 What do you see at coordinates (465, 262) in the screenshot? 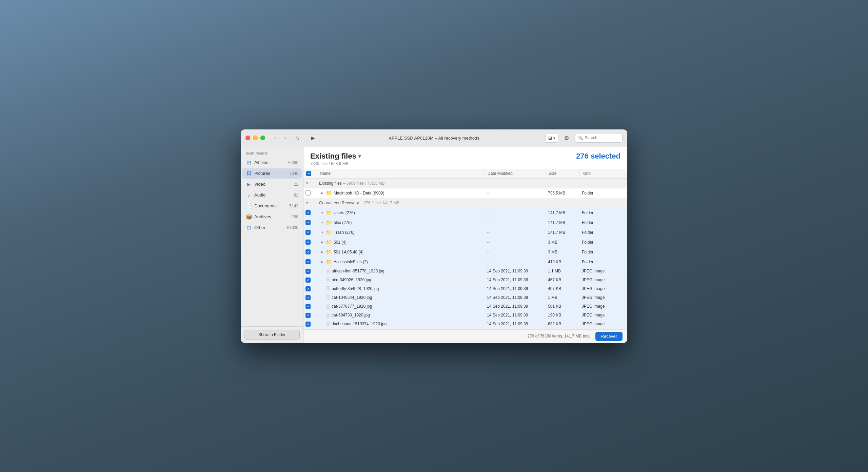
I see `table-row: ▶ 📁 AccessibleFiles (2) -- 419 KB Folder` at bounding box center [465, 262].